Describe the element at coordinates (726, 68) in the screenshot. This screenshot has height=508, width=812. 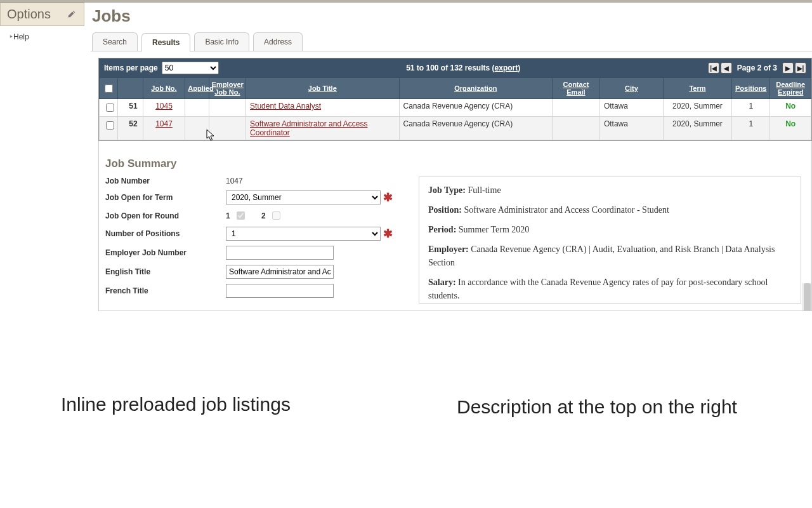
I see `page-prev-button: ◀` at that location.